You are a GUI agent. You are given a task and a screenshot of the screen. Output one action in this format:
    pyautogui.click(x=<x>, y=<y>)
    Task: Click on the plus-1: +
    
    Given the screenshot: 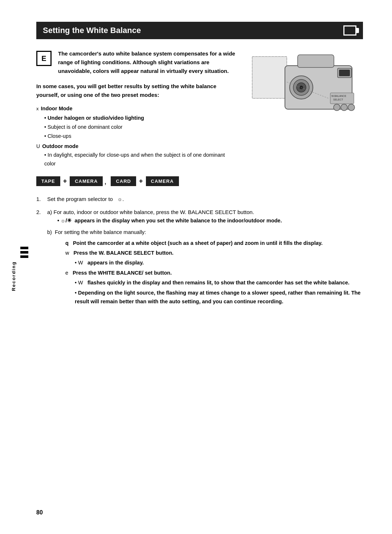 What is the action you would take?
    pyautogui.click(x=65, y=181)
    